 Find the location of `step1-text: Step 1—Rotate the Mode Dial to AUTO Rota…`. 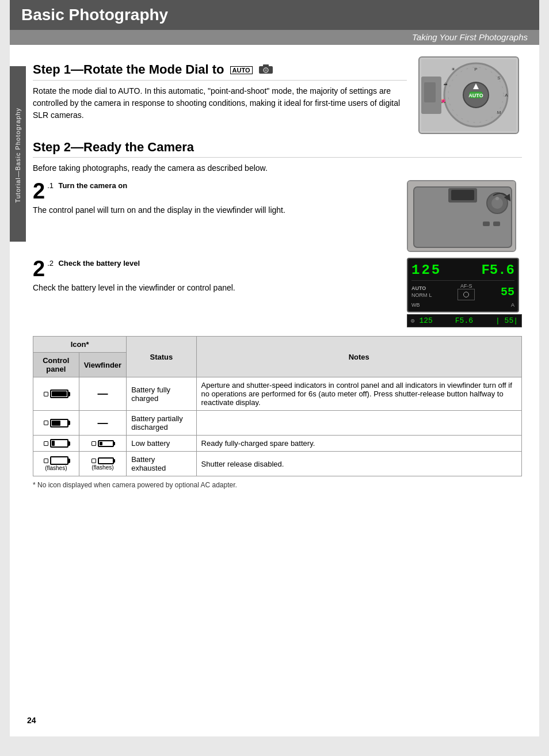

step1-text: Step 1—Rotate the Mode Dial to AUTO Rota… is located at coordinates (220, 92).